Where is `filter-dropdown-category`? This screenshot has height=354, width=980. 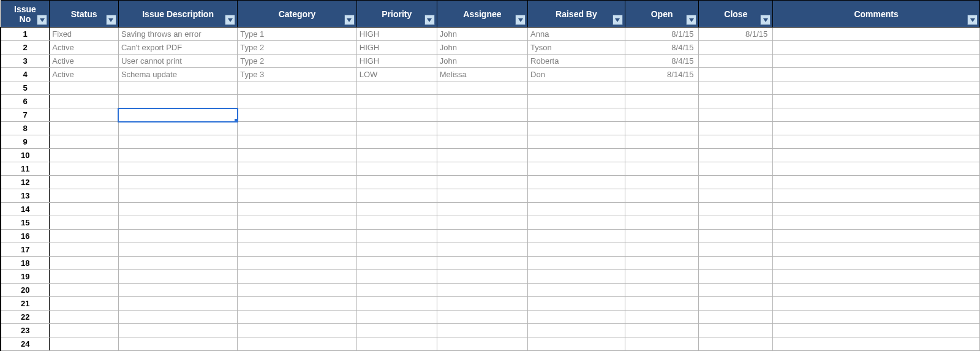
filter-dropdown-category is located at coordinates (349, 20).